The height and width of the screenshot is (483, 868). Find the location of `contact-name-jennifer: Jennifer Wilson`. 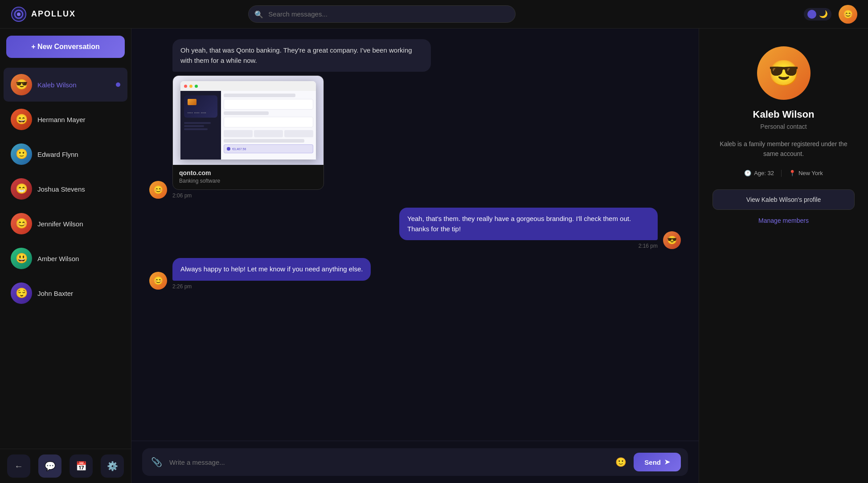

contact-name-jennifer: Jennifer Wilson is located at coordinates (61, 224).